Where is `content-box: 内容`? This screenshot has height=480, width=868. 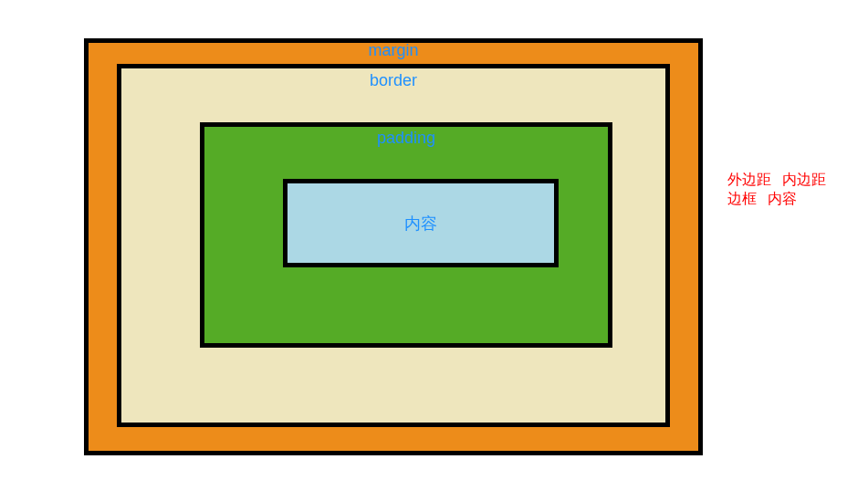 content-box: 内容 is located at coordinates (421, 223).